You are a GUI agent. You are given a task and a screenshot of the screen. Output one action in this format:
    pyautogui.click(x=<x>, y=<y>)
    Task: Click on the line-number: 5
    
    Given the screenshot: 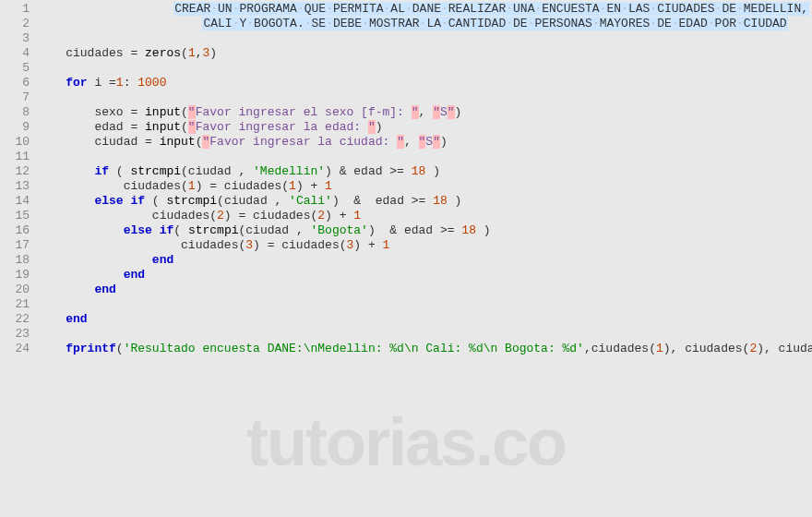 What is the action you would take?
    pyautogui.click(x=15, y=68)
    